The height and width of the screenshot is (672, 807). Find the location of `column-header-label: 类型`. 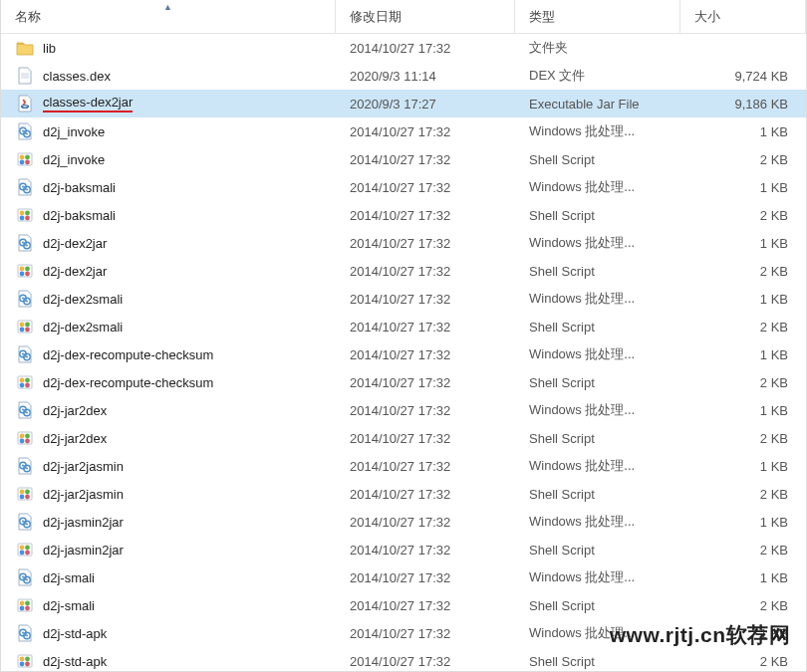

column-header-label: 类型 is located at coordinates (542, 17).